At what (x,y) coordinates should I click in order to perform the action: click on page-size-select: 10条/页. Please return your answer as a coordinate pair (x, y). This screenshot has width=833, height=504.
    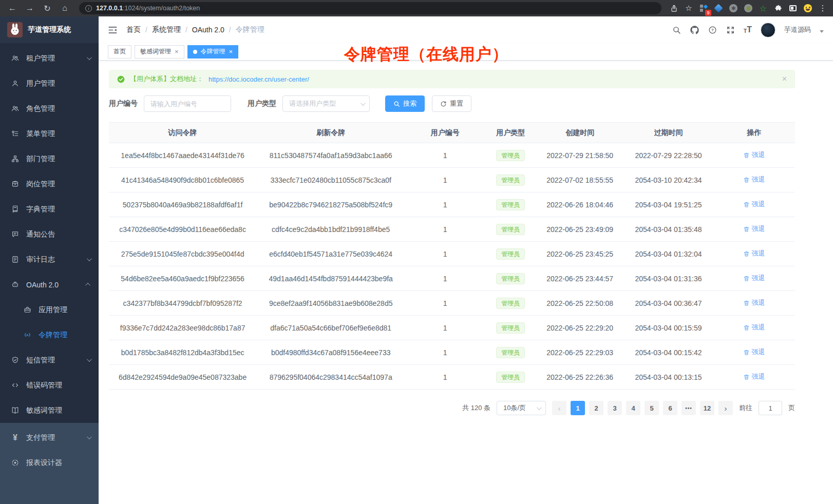
    Looking at the image, I should click on (521, 408).